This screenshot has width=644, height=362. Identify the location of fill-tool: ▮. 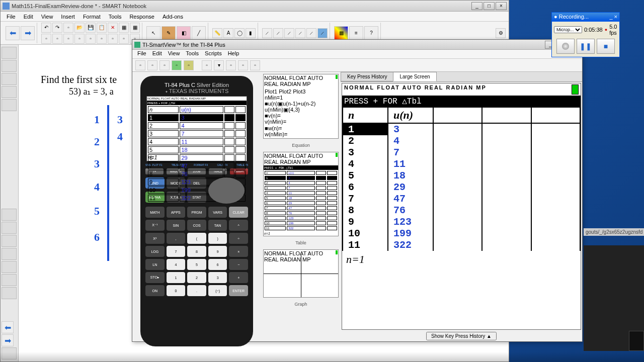
(251, 33).